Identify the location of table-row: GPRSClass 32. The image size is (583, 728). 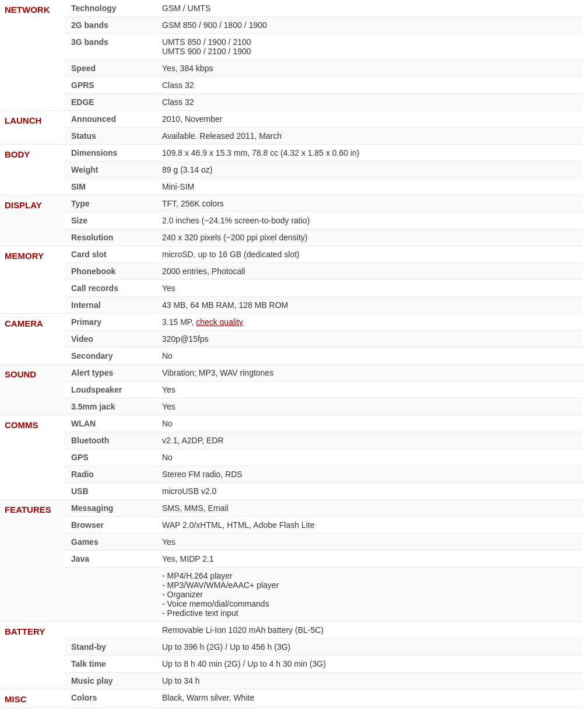
(292, 85).